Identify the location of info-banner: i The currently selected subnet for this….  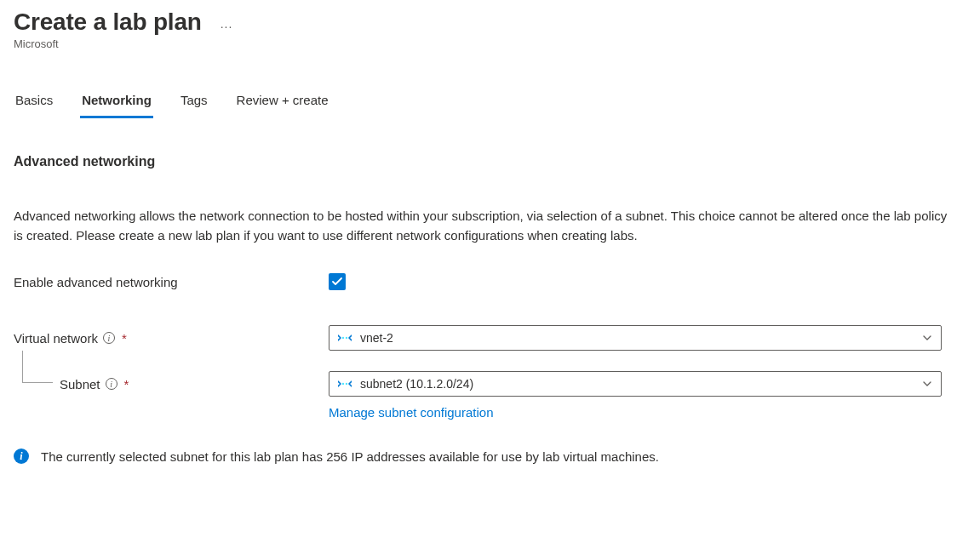
(487, 456).